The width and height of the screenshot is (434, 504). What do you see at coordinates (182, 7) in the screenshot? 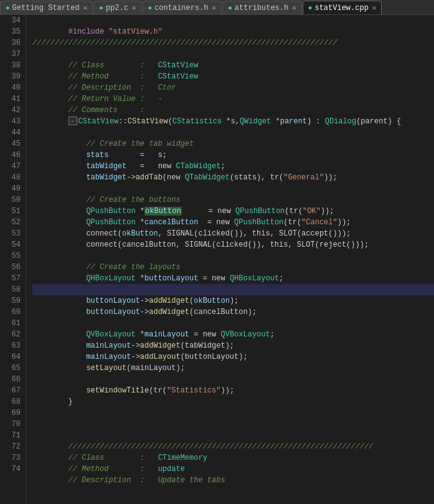
I see `tab-containers: ● containers.h ✕` at bounding box center [182, 7].